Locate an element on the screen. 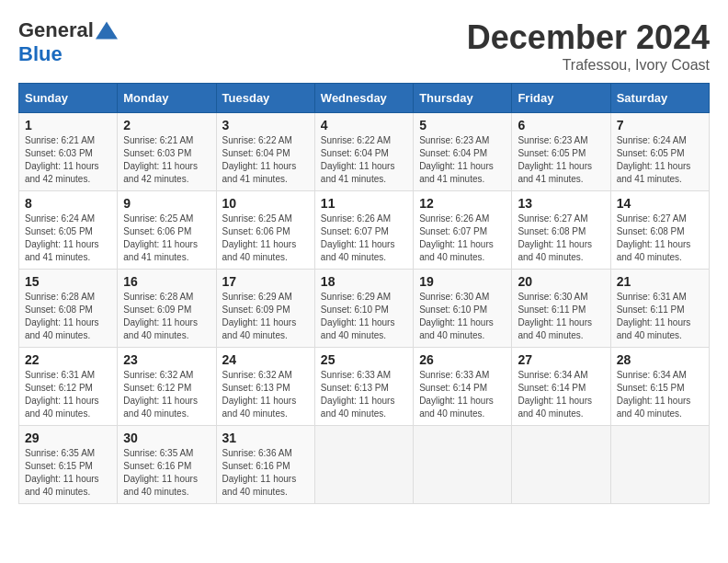 The image size is (728, 563). day-cell: 13Sunrise: 6:27 AMSunset: 6:08 PMDayligh… is located at coordinates (561, 230).